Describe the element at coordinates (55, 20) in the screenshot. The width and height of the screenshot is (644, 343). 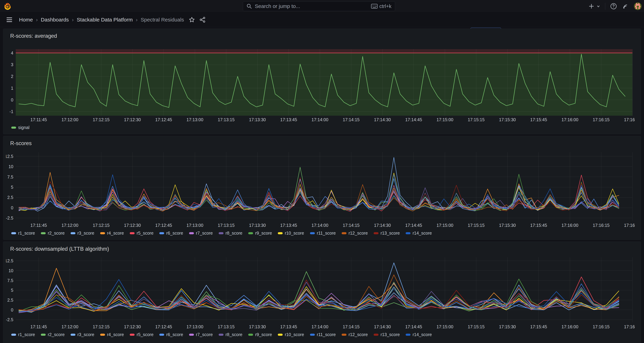
I see `breadcrumb-dashboards: Dashboards` at that location.